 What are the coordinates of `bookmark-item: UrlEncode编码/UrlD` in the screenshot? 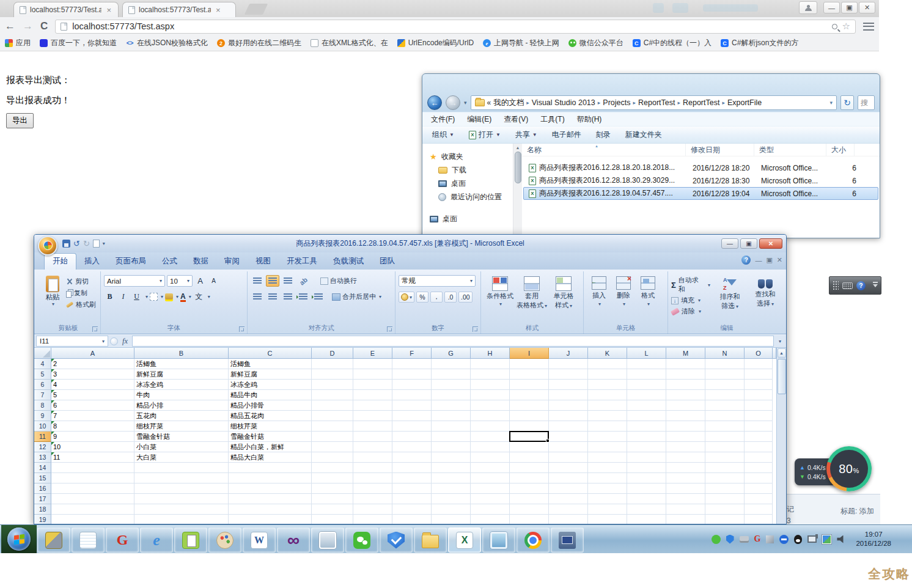 It's located at (435, 43).